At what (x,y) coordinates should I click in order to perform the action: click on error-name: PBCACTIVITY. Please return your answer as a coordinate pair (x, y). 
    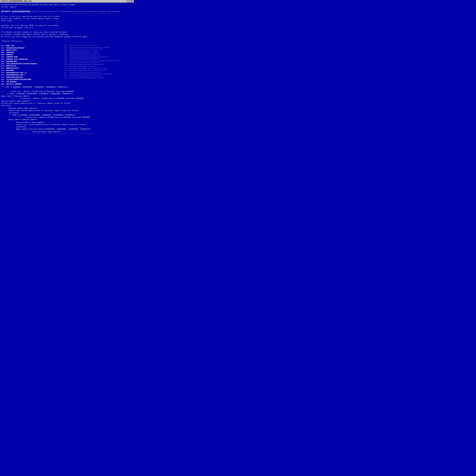
    Looking at the image, I should click on (11, 50).